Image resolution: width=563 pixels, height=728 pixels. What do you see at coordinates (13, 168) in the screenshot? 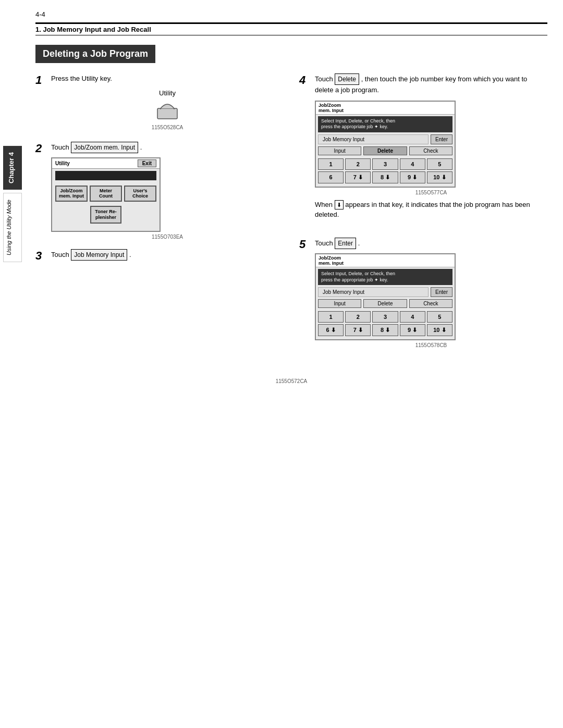
I see `chapter-tab: Chapter 4` at bounding box center [13, 168].